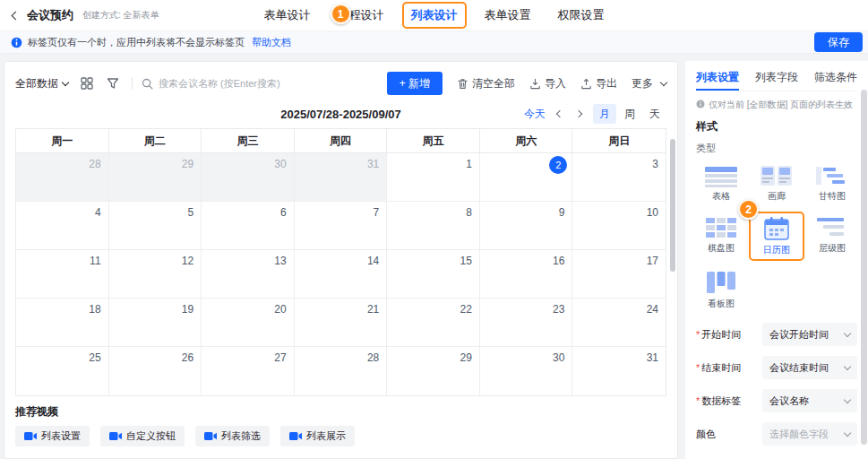  I want to click on calendar-day-cell: 7, so click(341, 226).